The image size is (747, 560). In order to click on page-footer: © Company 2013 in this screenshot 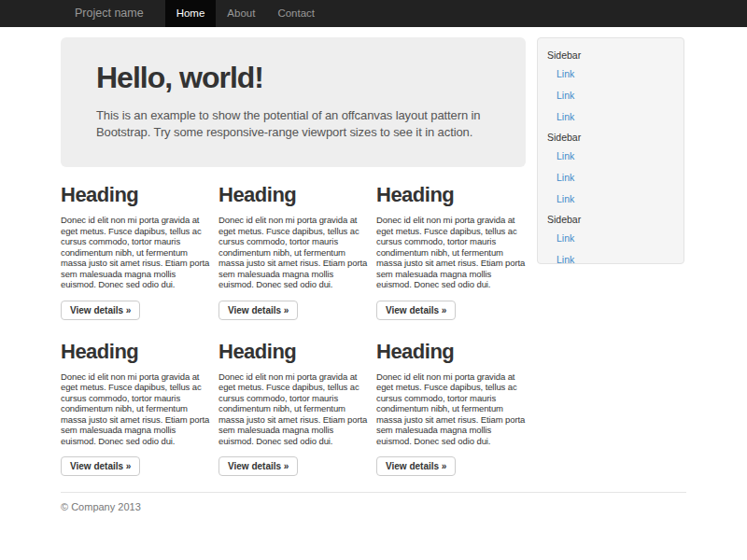, I will do `click(374, 508)`.